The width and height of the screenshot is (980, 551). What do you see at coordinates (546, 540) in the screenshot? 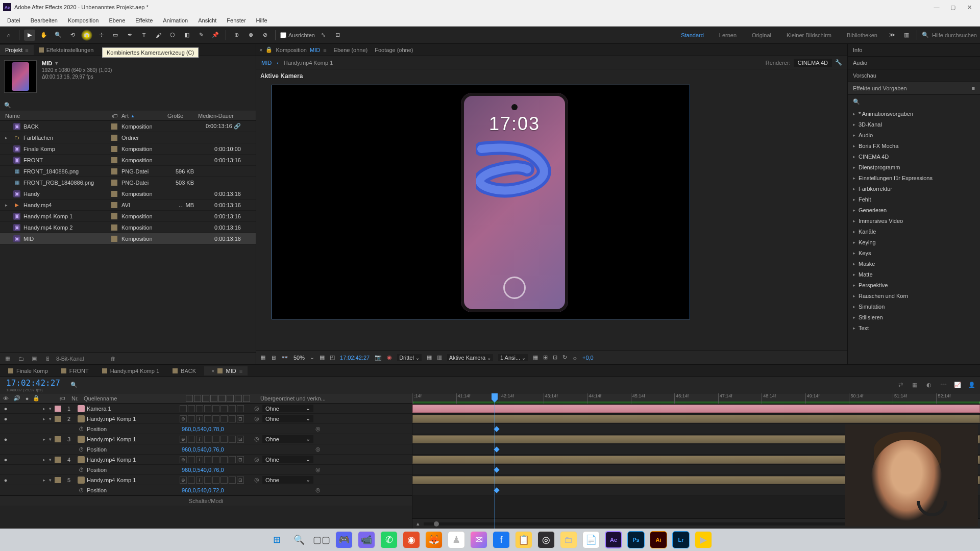
I see `taskbar-obs: ◎` at bounding box center [546, 540].